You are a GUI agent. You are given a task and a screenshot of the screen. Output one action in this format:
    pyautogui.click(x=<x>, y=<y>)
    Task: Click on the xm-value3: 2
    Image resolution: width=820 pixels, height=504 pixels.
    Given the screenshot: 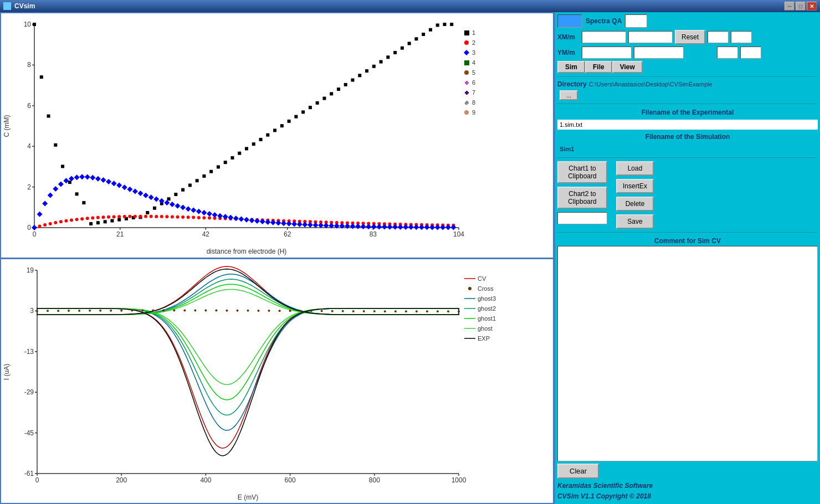 What is the action you would take?
    pyautogui.click(x=718, y=37)
    